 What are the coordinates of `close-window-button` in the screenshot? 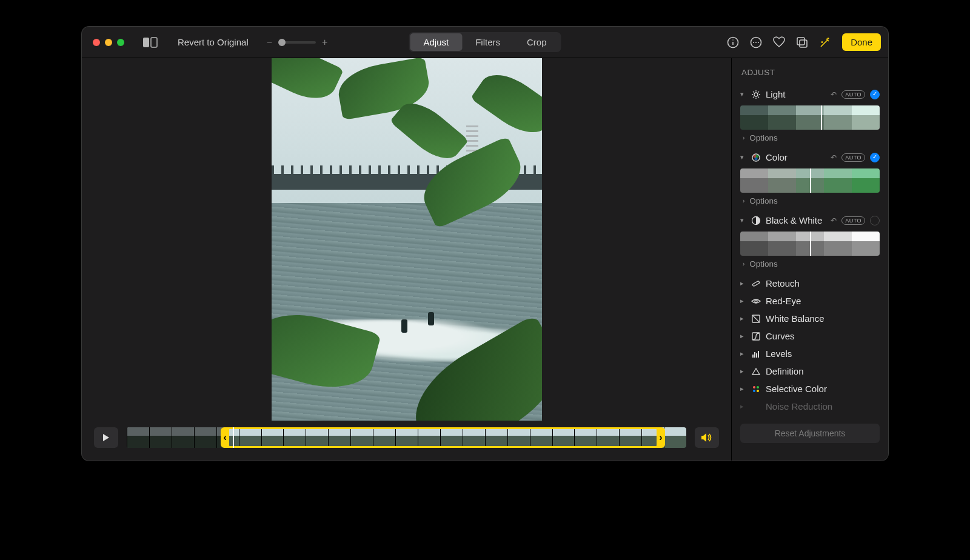 It's located at (96, 42).